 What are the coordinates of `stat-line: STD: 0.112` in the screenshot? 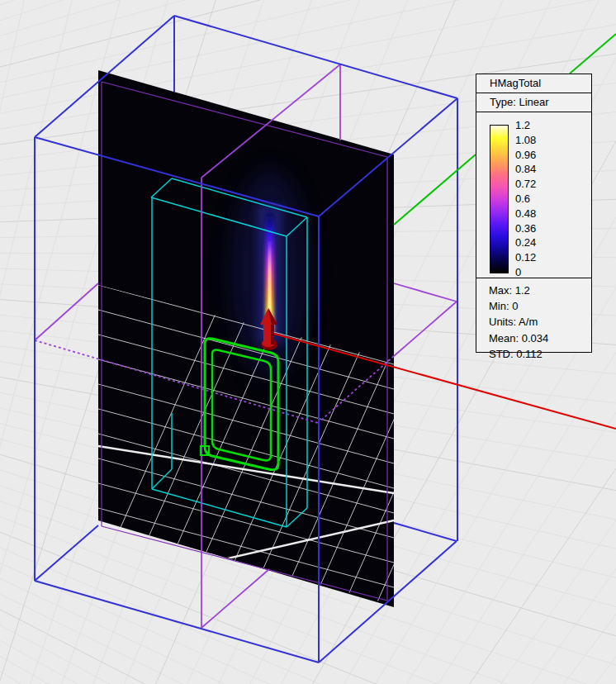 It's located at (537, 354).